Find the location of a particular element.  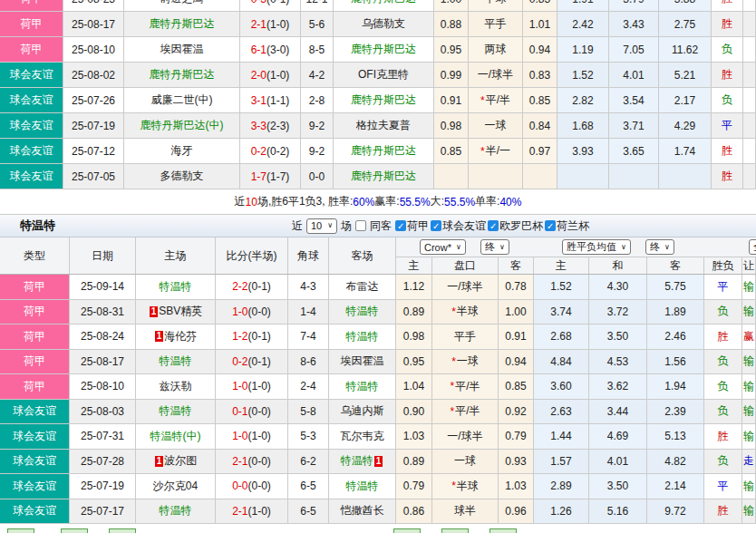

home-team-cell: 威廉二世(中) is located at coordinates (182, 100).